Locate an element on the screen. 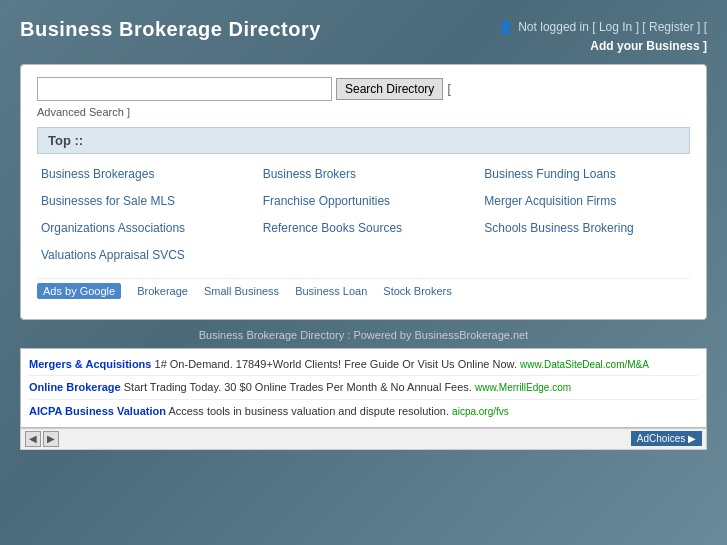 This screenshot has width=727, height=545. search-button: Search Directory is located at coordinates (390, 89).